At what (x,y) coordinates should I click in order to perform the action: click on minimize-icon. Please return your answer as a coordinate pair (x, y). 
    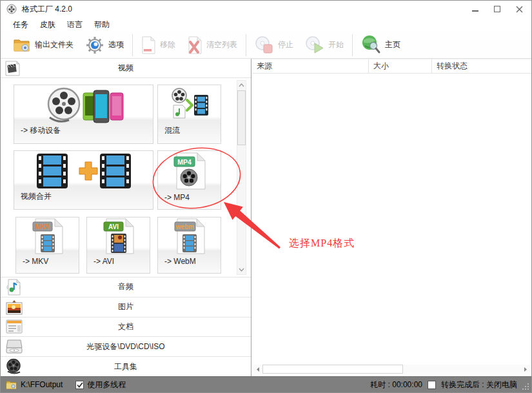
    Looking at the image, I should click on (475, 11).